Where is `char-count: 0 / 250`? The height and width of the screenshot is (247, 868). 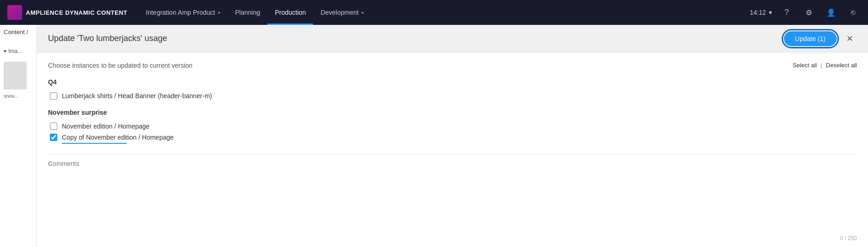
char-count: 0 / 250 is located at coordinates (849, 238).